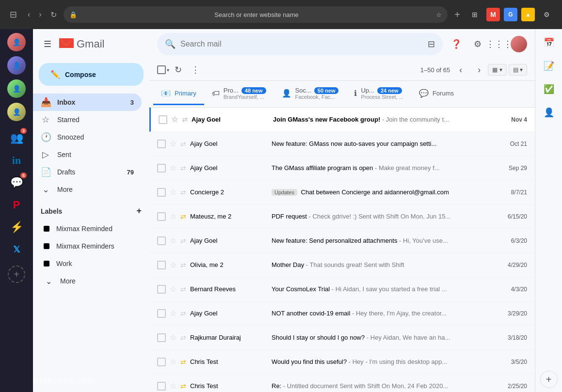 The height and width of the screenshot is (392, 562). What do you see at coordinates (87, 155) in the screenshot?
I see `nav-sent: ▷ Sent` at bounding box center [87, 155].